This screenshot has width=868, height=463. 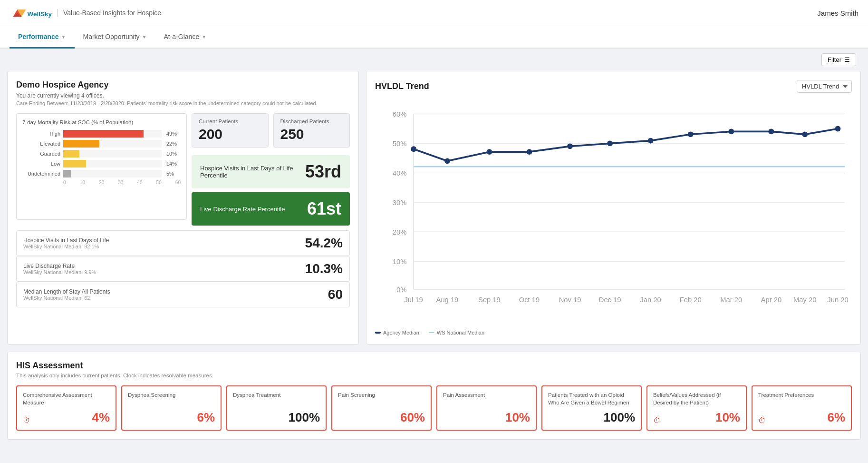 What do you see at coordinates (400, 173) in the screenshot?
I see `svg-text: 40%` at bounding box center [400, 173].